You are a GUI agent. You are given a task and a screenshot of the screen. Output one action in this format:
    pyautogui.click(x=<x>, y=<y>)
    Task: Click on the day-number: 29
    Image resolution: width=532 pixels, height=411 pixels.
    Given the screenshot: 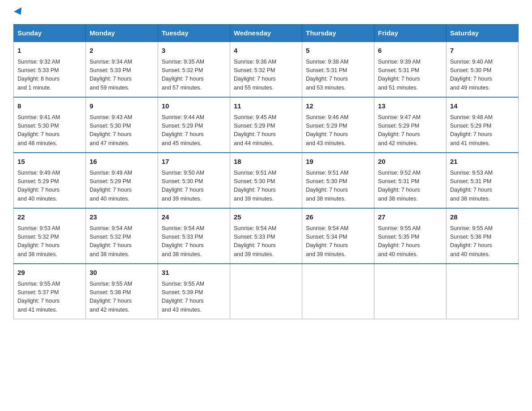 What is the action you would take?
    pyautogui.click(x=50, y=273)
    